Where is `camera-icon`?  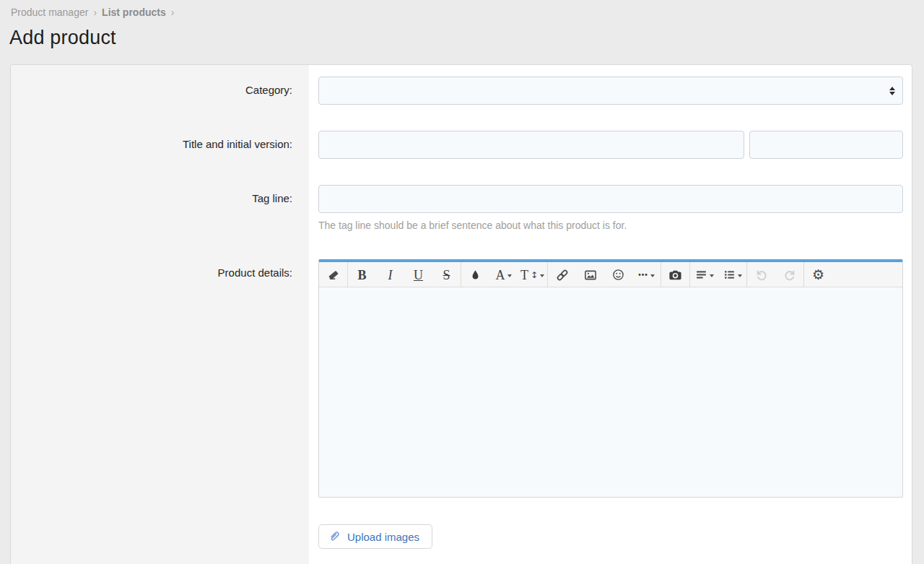
camera-icon is located at coordinates (676, 274).